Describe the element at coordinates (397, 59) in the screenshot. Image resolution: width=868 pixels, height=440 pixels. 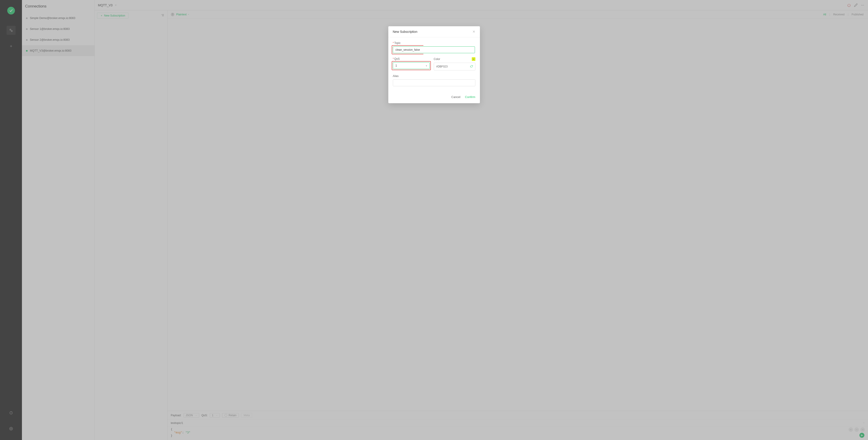
I see `qos-field-label: QoS` at that location.